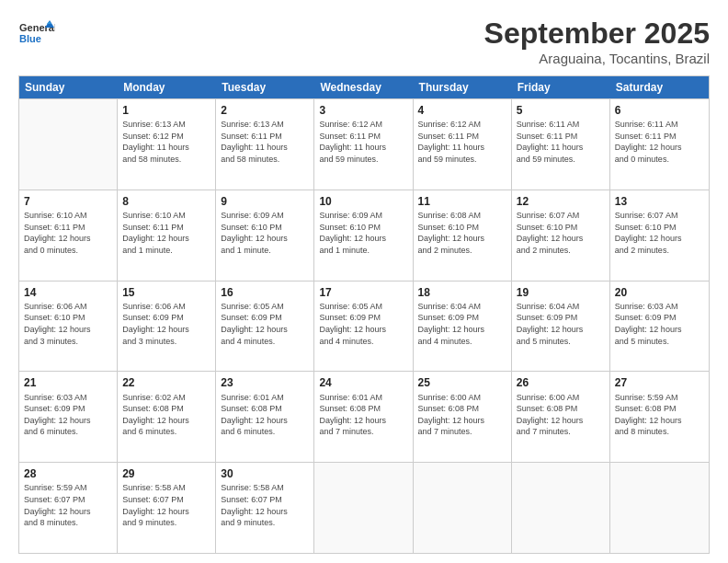  I want to click on day-number: 28, so click(68, 474).